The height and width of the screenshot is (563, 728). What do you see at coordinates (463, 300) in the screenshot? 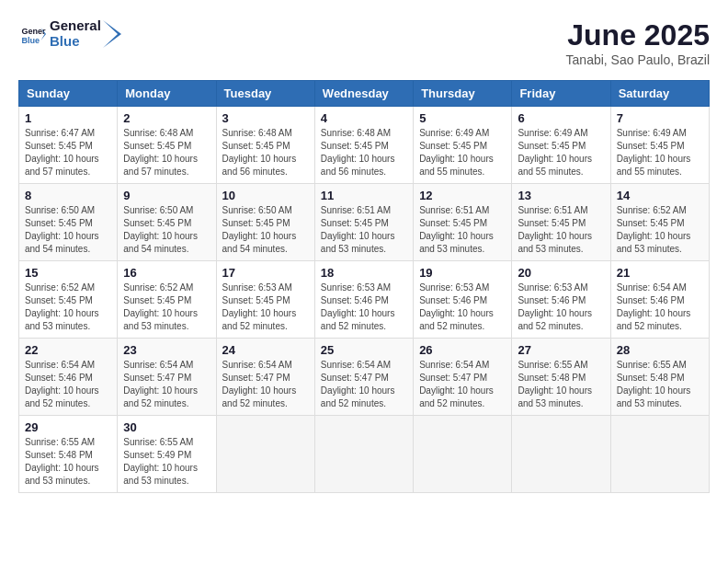
I see `calendar-day-cell: 19Sunrise: 6:53 AM Sunset: 5:46 PM Dayli…` at bounding box center [463, 300].